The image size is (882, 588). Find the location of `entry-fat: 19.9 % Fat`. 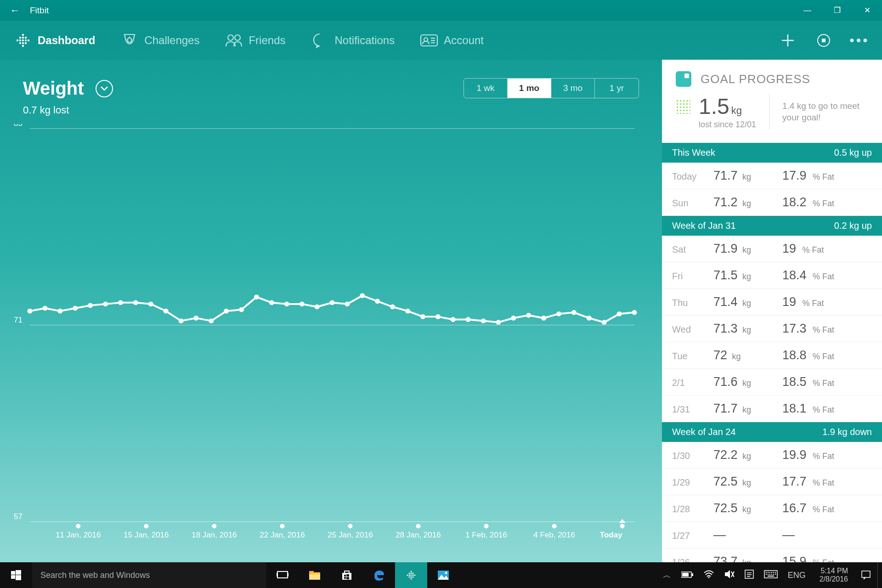

entry-fat: 19.9 % Fat is located at coordinates (808, 455).